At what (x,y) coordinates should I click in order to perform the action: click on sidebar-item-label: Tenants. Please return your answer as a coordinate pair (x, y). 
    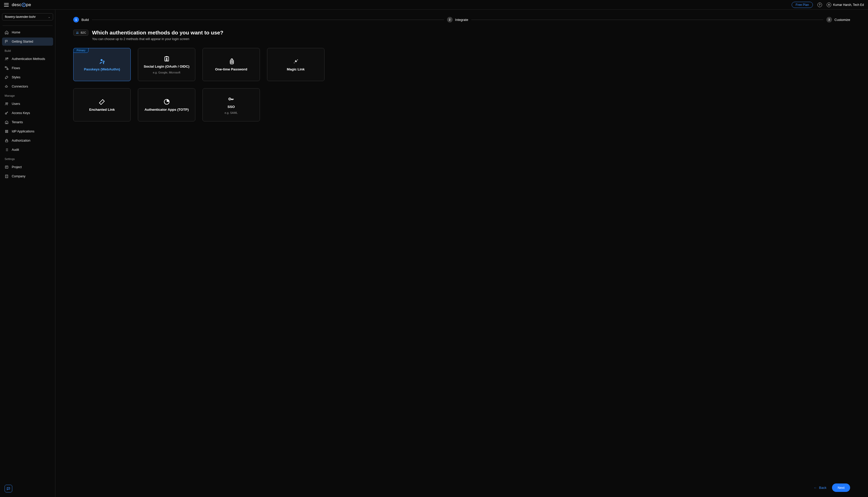
    Looking at the image, I should click on (17, 122).